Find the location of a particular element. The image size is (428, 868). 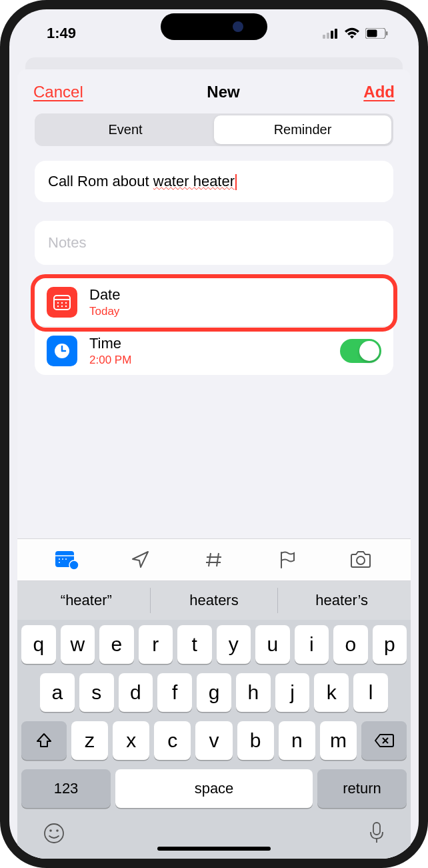

time-value: 2:00 PM is located at coordinates (209, 360).